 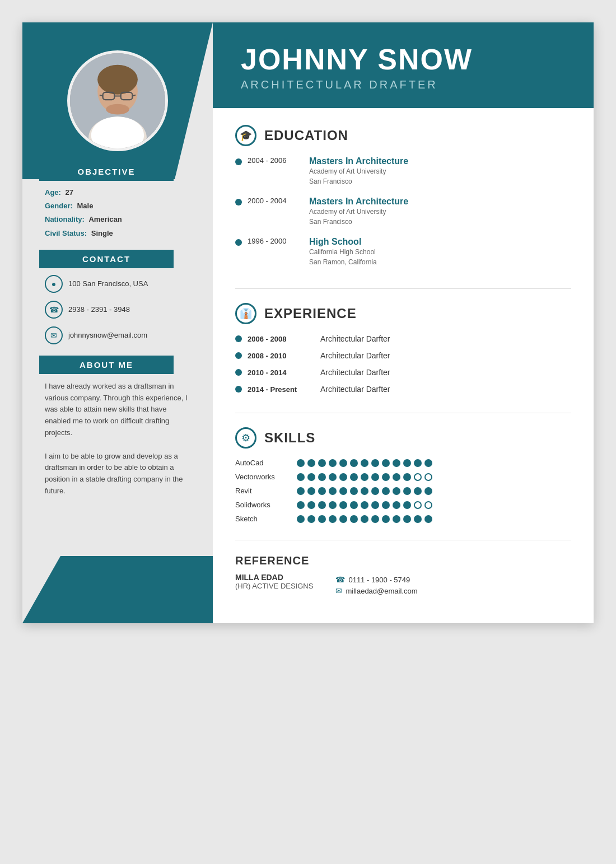 What do you see at coordinates (69, 193) in the screenshot?
I see `age-value: 27` at bounding box center [69, 193].